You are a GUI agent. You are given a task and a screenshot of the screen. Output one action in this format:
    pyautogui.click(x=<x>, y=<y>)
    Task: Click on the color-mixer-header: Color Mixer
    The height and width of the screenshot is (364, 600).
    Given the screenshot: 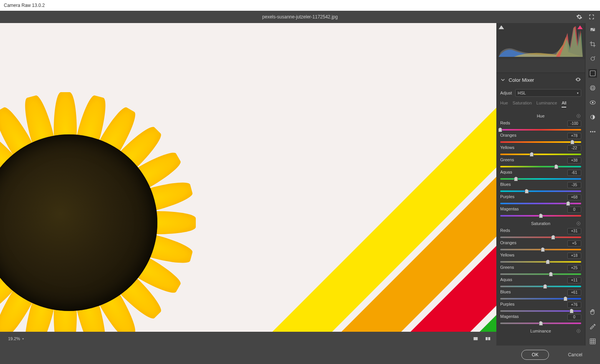 What is the action you would take?
    pyautogui.click(x=540, y=80)
    